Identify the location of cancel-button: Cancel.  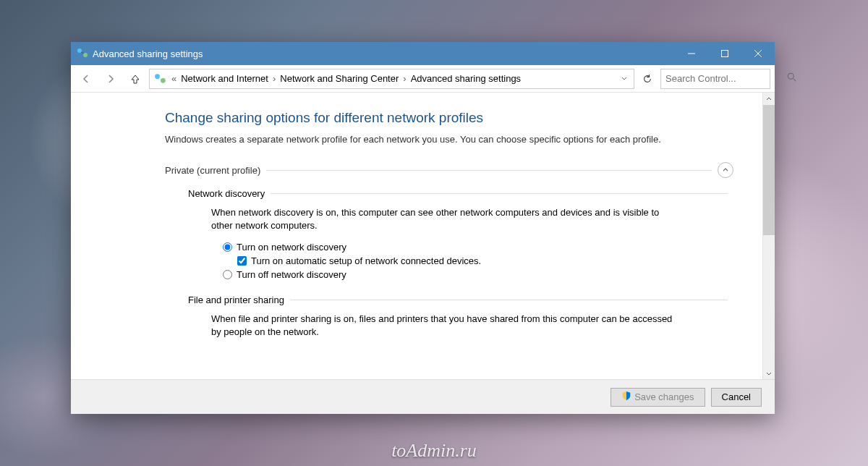
(736, 397).